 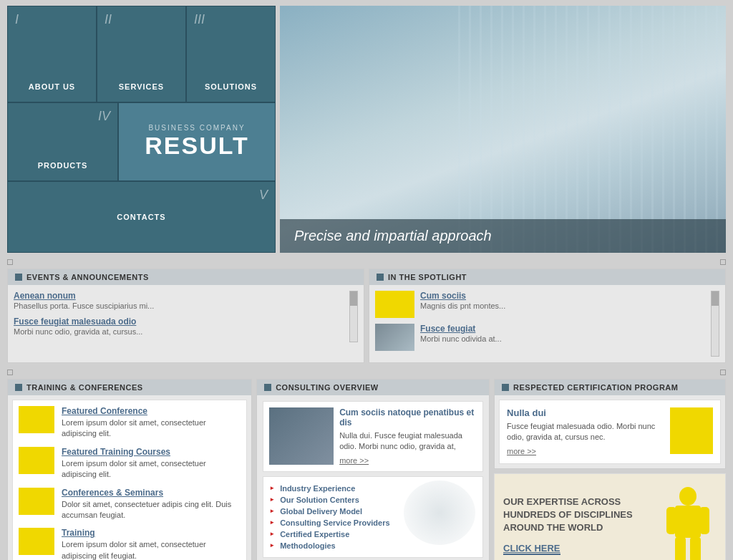 What do you see at coordinates (373, 478) in the screenshot?
I see `consulting-body: Cum sociis natoque penatibus et dis Null…` at bounding box center [373, 478].